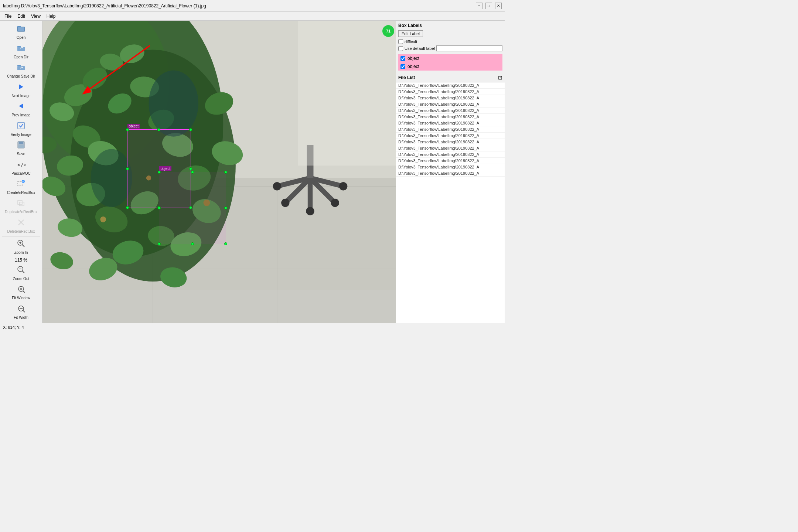 The height and width of the screenshot is (532, 798). Describe the element at coordinates (450, 154) in the screenshot. I see `file-item-11: D:\Yolov3_Tensorflow\LabelImg\20190822_A` at that location.